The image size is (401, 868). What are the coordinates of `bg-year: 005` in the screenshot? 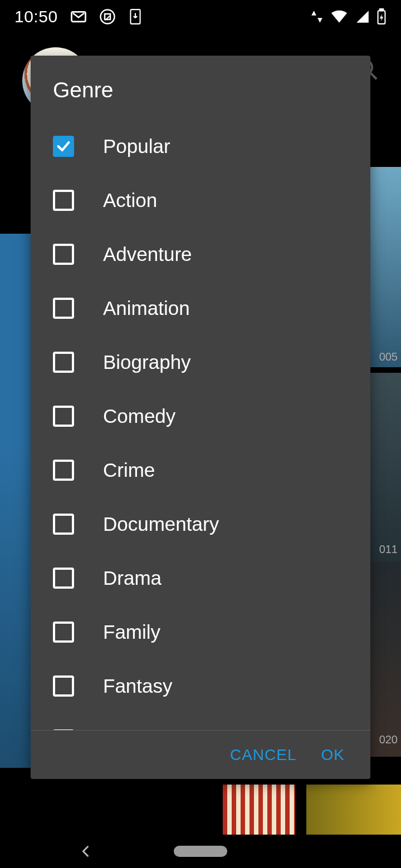 It's located at (389, 357).